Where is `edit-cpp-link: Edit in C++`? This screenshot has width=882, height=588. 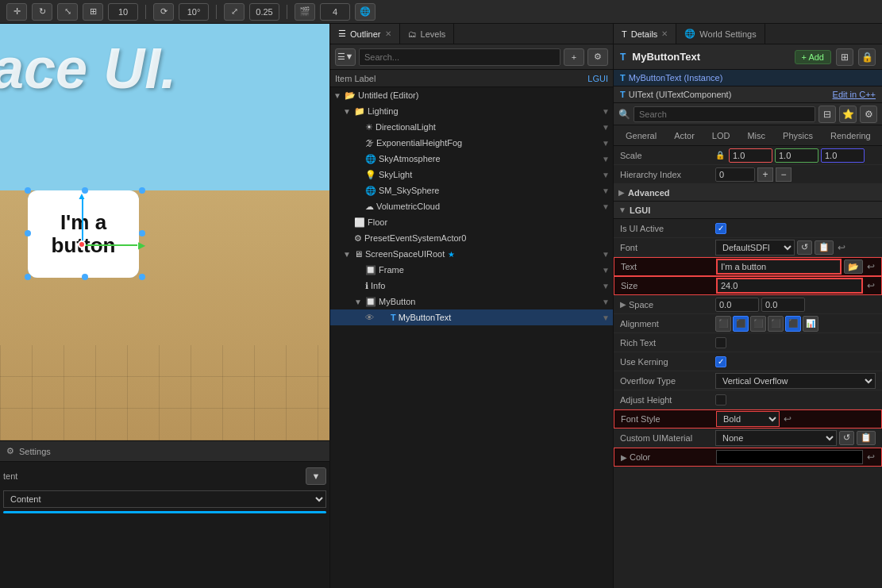 edit-cpp-link: Edit in C++ is located at coordinates (854, 94).